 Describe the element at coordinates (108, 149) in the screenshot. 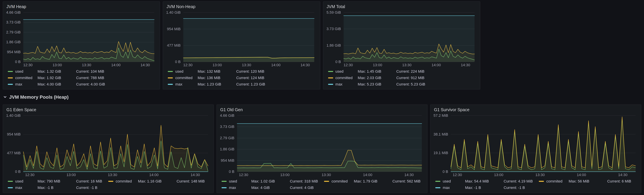

I see `panel-g1-eden-space: G1 Eden Space 0 B477 MiB954 MiB1.40 GiB1…` at that location.